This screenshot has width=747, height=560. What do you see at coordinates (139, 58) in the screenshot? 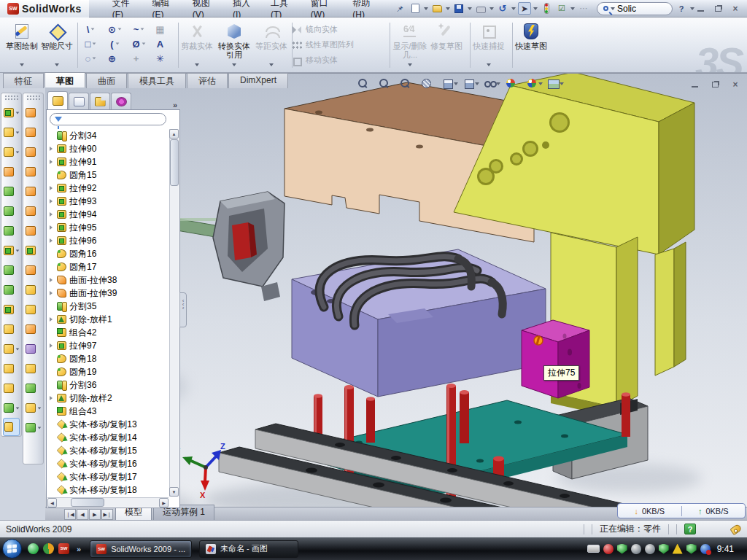
I see `sketch-entity-button: +` at bounding box center [139, 58].